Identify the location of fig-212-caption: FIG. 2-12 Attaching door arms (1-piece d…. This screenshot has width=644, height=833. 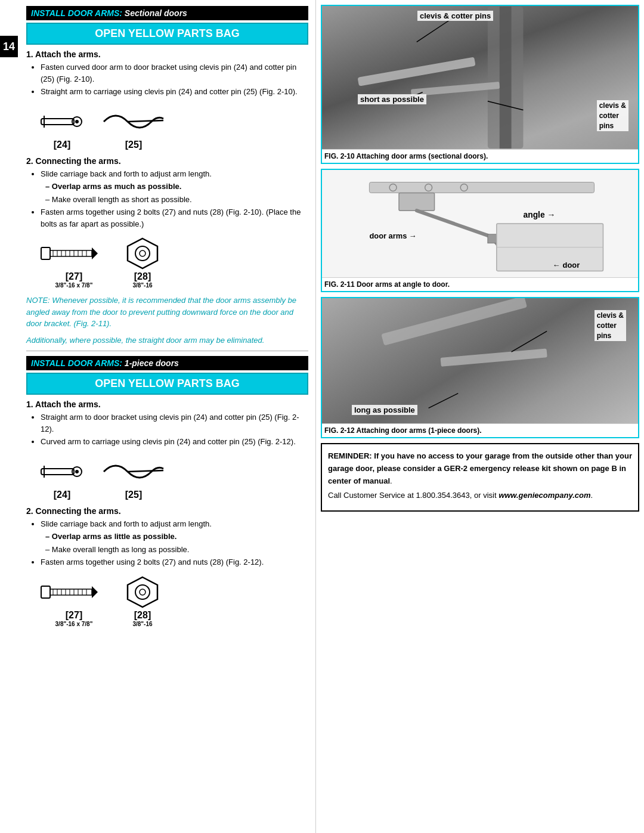
(480, 431).